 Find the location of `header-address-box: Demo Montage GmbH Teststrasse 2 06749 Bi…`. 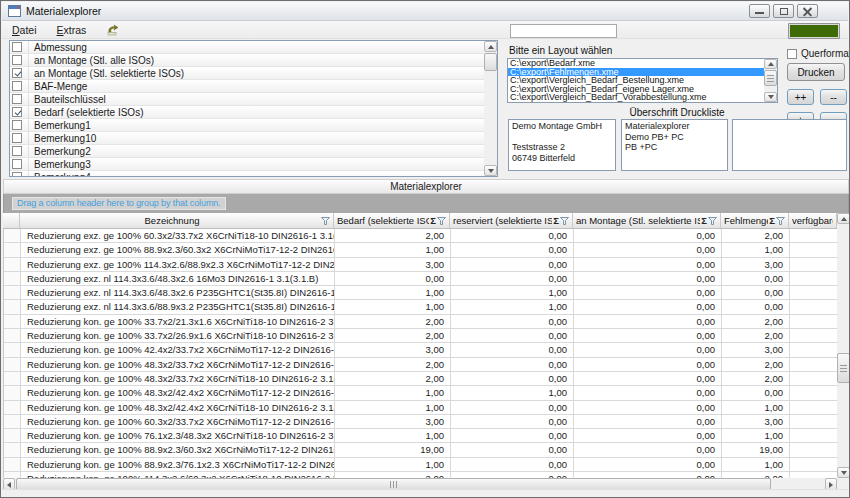

header-address-box: Demo Montage GmbH Teststrasse 2 06749 Bi… is located at coordinates (562, 145).